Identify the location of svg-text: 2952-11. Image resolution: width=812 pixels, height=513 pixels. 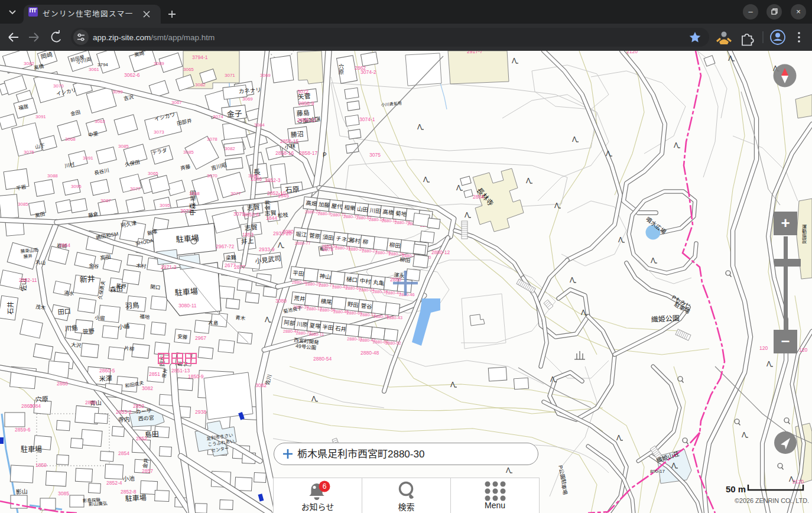
(28, 280).